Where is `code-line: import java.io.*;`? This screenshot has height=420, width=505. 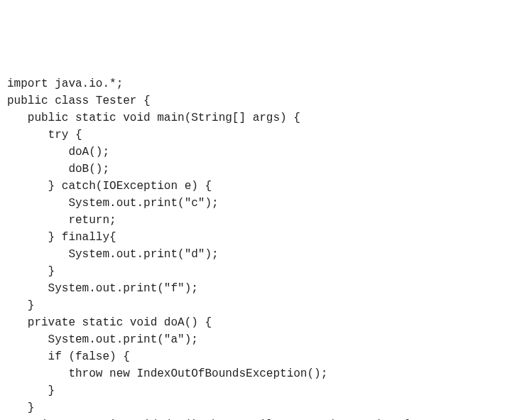 code-line: import java.io.*; is located at coordinates (65, 84).